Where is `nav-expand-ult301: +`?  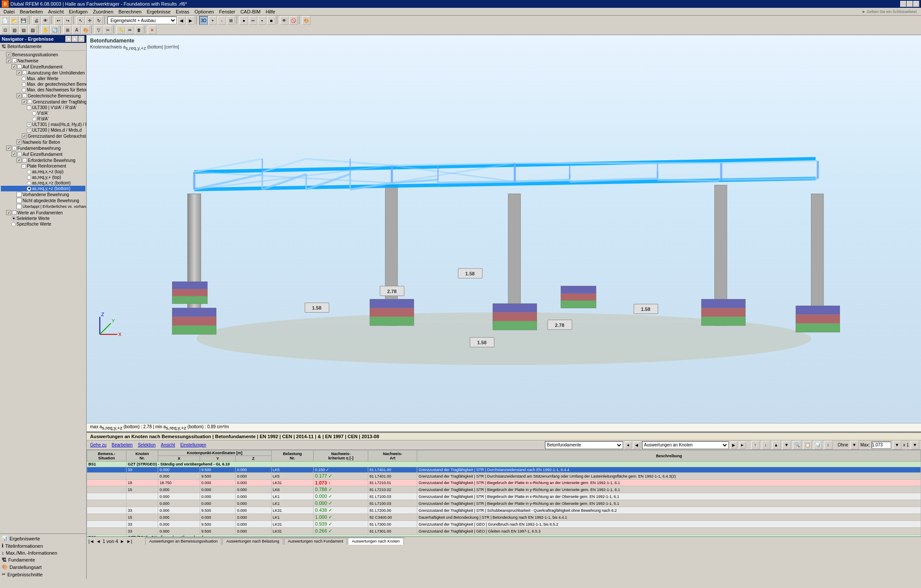
nav-expand-ult301: + is located at coordinates (29, 125).